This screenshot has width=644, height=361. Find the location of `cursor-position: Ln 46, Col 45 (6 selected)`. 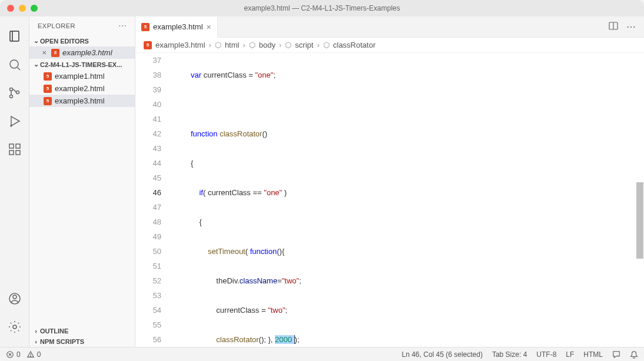

cursor-position: Ln 46, Col 45 (6 selected) is located at coordinates (443, 355).